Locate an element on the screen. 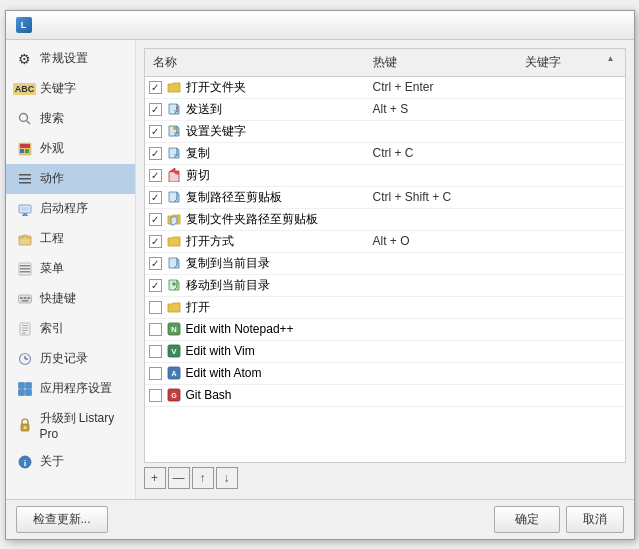  table-row: 发送到Alt + S is located at coordinates (385, 110).